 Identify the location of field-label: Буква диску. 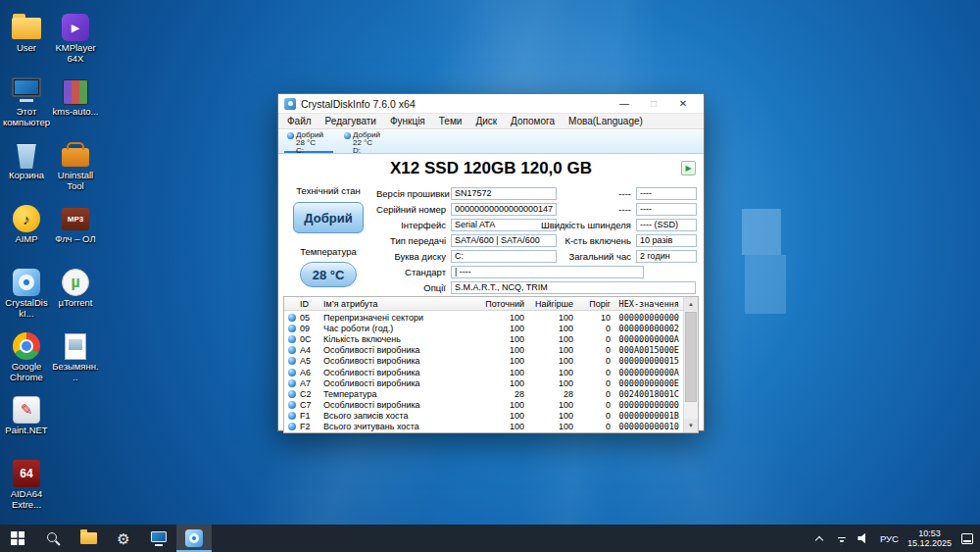
(414, 257).